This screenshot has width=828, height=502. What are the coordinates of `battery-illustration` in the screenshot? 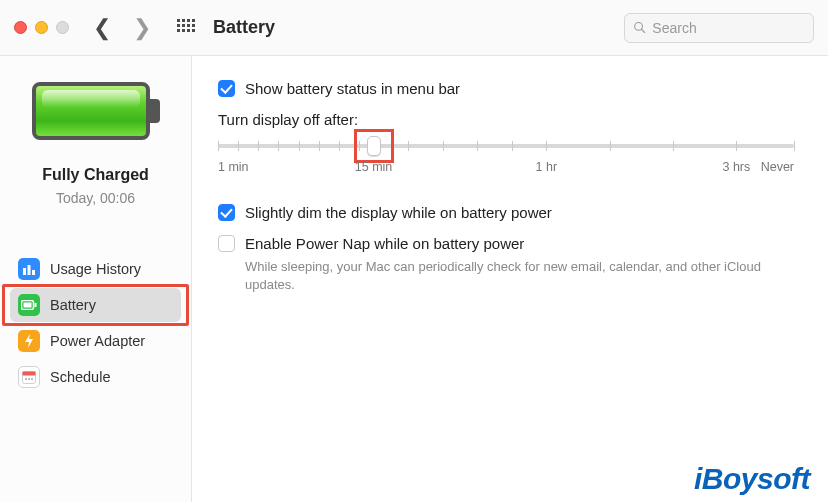 It's located at (96, 111).